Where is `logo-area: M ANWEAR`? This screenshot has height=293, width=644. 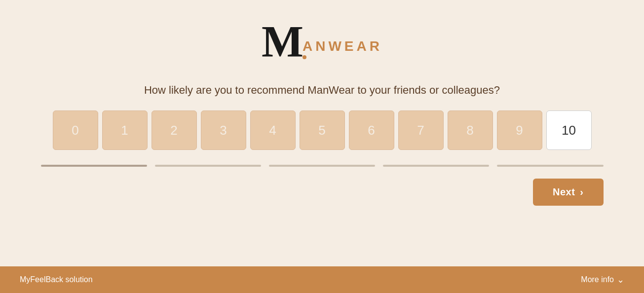 logo-area: M ANWEAR is located at coordinates (322, 42).